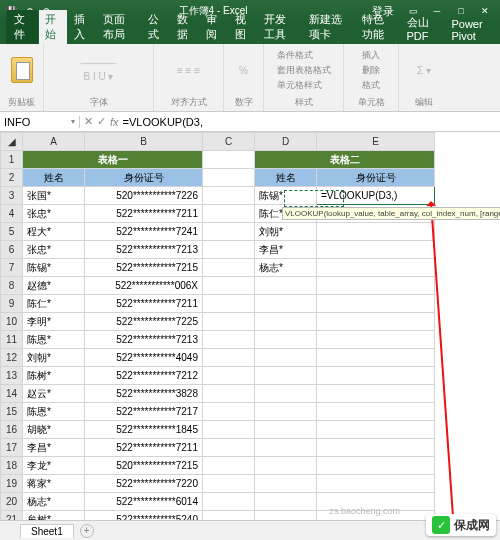 The image size is (500, 540). What do you see at coordinates (102, 122) in the screenshot?
I see `enter-icon: ✓` at bounding box center [102, 122].